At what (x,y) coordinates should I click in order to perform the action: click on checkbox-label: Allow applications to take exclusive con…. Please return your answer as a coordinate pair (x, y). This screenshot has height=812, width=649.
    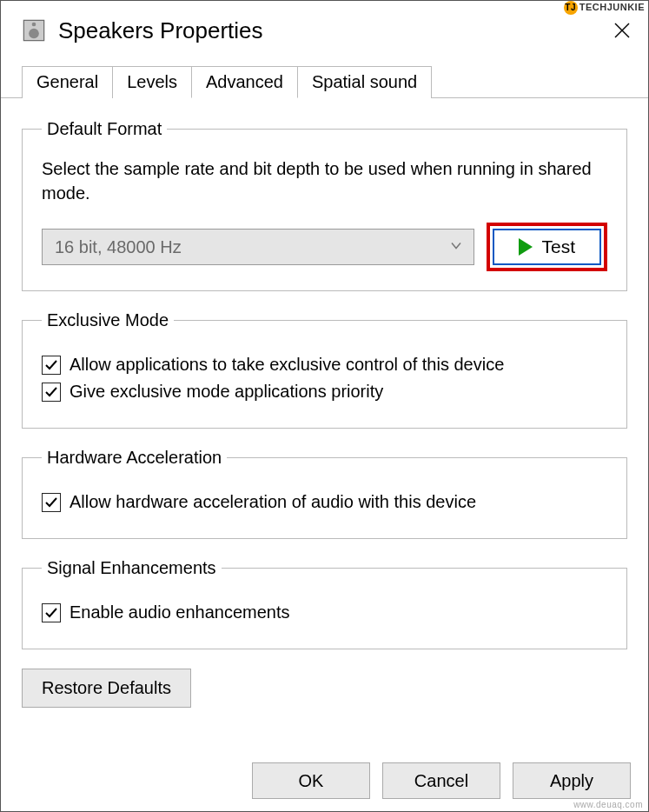
    Looking at the image, I should click on (287, 365).